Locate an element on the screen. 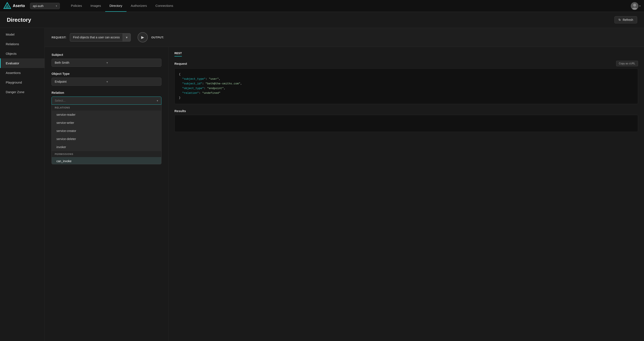  object-type-section: Object Type Endpoint ▾ is located at coordinates (106, 79).